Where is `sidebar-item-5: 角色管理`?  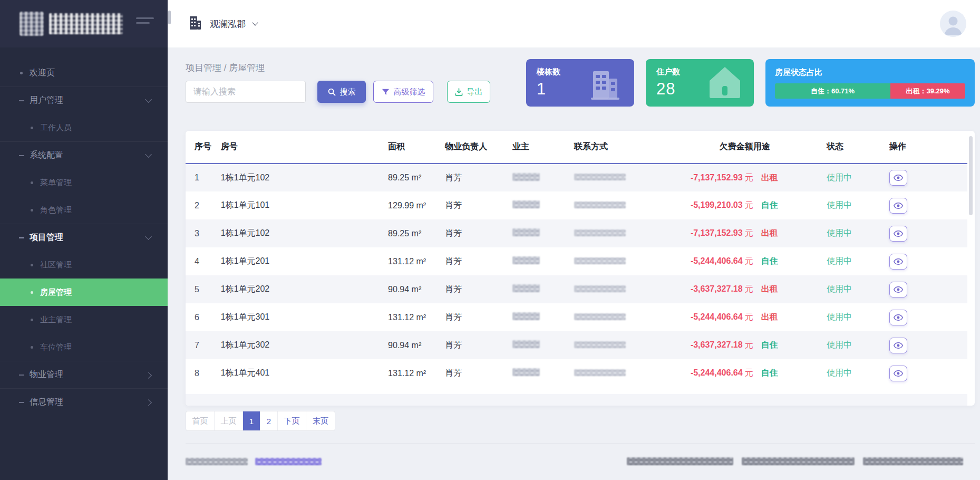
sidebar-item-5: 角色管理 is located at coordinates (84, 210).